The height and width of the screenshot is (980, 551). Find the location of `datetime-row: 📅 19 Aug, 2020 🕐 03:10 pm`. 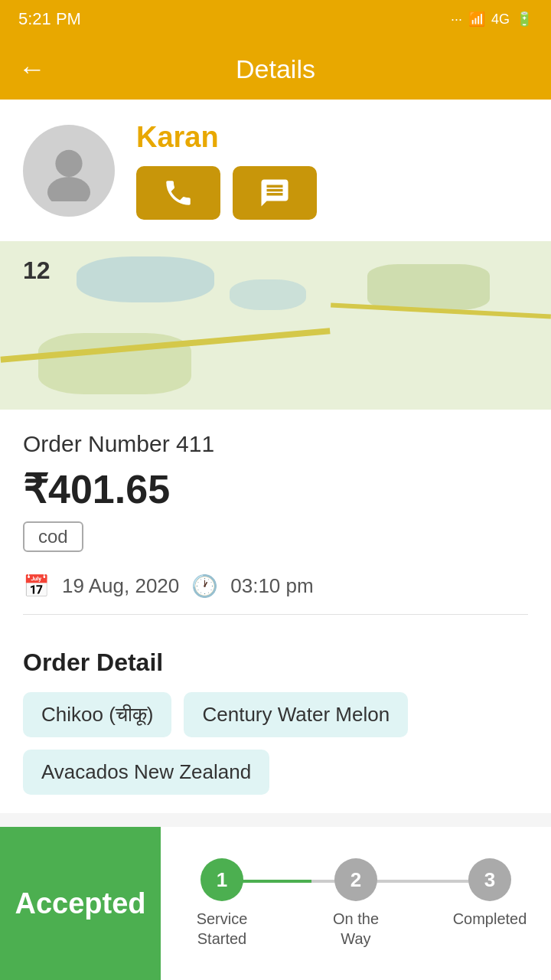

datetime-row: 📅 19 Aug, 2020 🕐 03:10 pm is located at coordinates (276, 586).